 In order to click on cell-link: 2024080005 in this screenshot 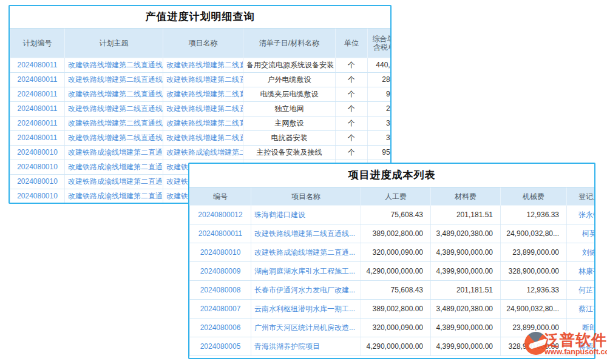, I will do `click(221, 347)`.